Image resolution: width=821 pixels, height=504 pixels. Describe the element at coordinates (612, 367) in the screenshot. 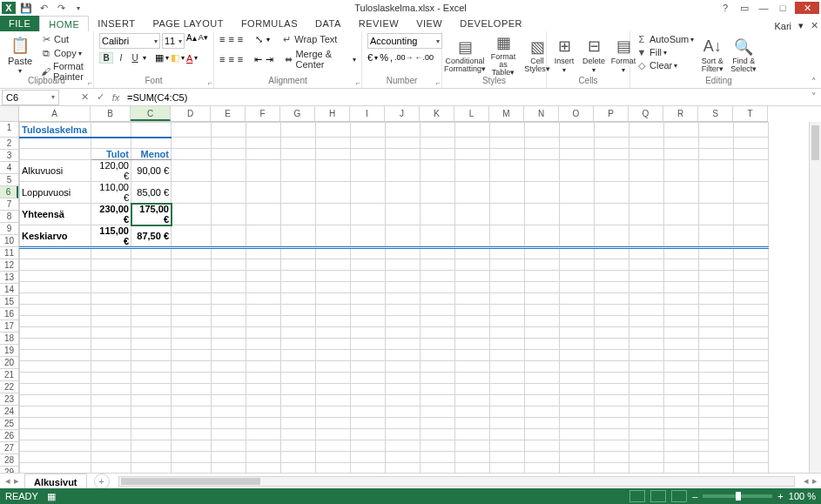

I see `cell-P18` at that location.